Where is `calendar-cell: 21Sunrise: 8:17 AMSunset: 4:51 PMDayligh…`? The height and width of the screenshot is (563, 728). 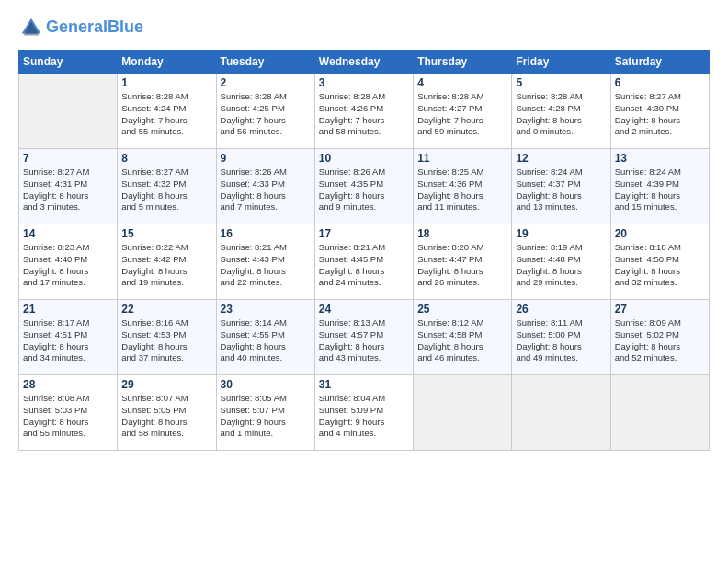
calendar-cell: 21Sunrise: 8:17 AMSunset: 4:51 PMDayligh… is located at coordinates (68, 338).